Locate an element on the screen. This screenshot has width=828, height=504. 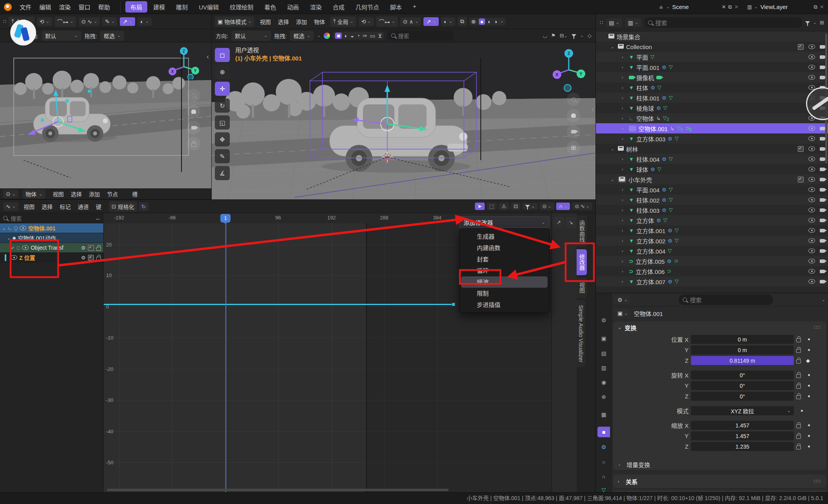
workspace-tab: 建模 is located at coordinates (159, 7).